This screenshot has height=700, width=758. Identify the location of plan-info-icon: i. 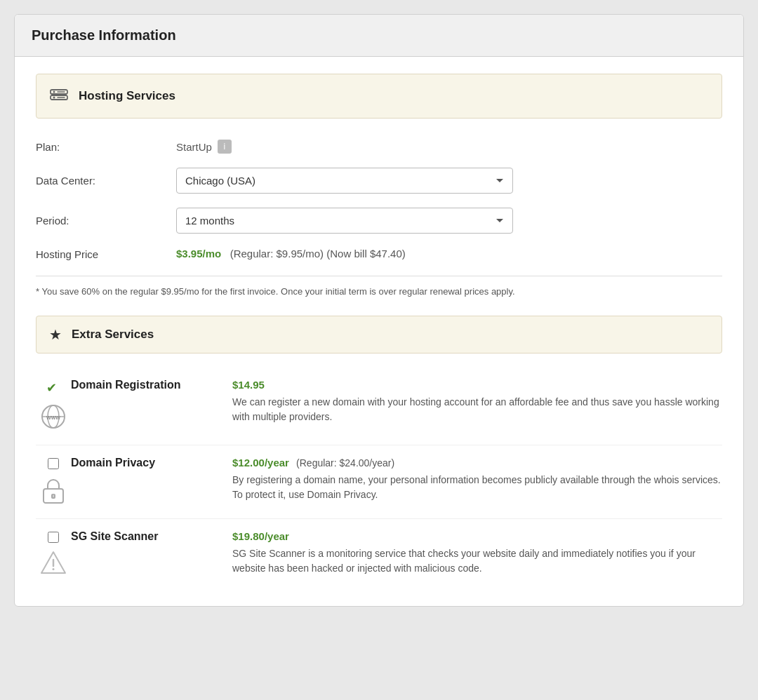
(225, 147).